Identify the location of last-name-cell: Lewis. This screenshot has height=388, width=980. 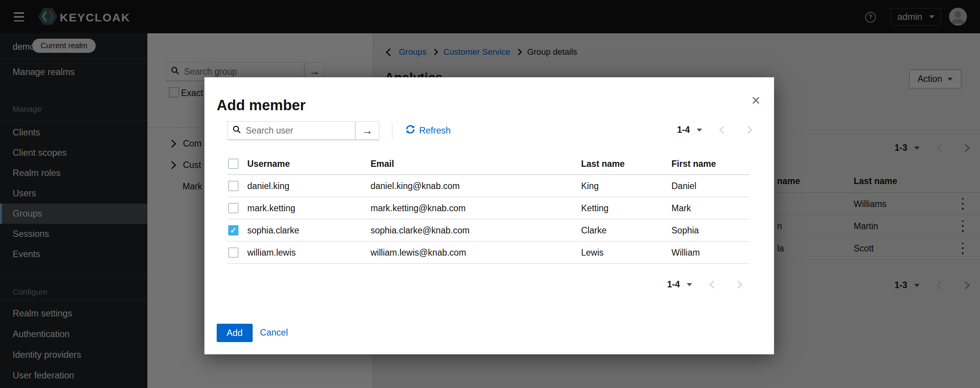
(593, 253).